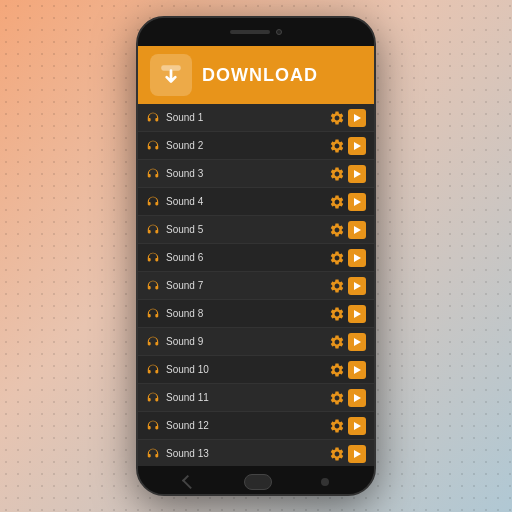 The image size is (512, 512). Describe the element at coordinates (248, 342) in the screenshot. I see `sound-name: Sound 9` at that location.